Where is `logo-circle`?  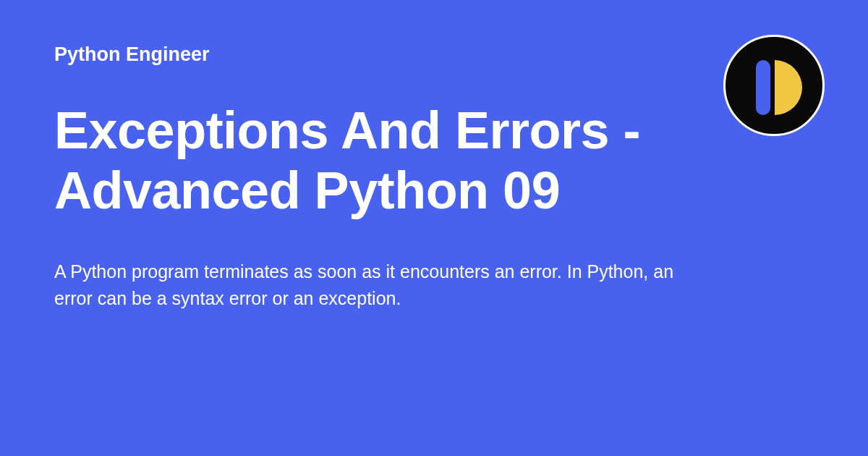 logo-circle is located at coordinates (774, 85).